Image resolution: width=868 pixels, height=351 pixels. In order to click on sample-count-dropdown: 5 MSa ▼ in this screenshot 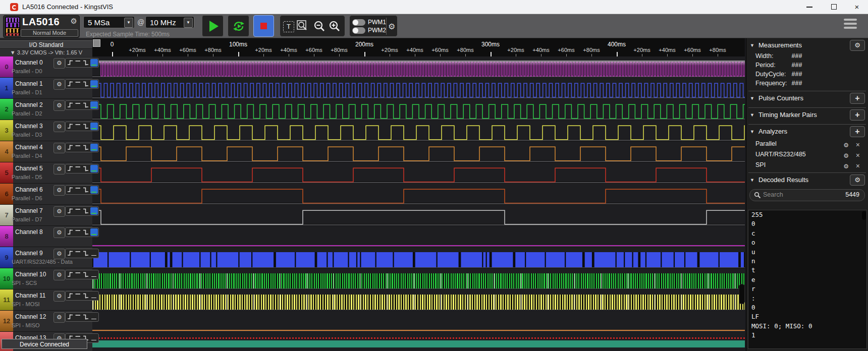, I will do `click(109, 22)`.